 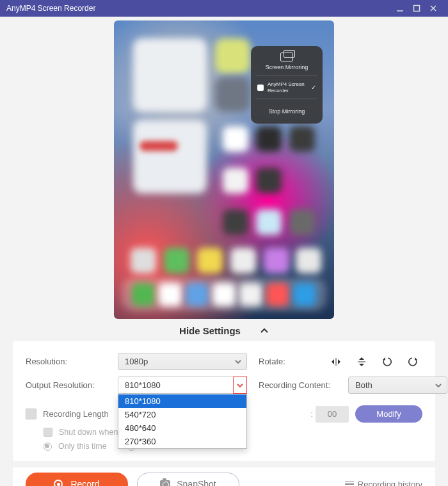 I want to click on dropdown-option: 540*720, so click(x=182, y=415).